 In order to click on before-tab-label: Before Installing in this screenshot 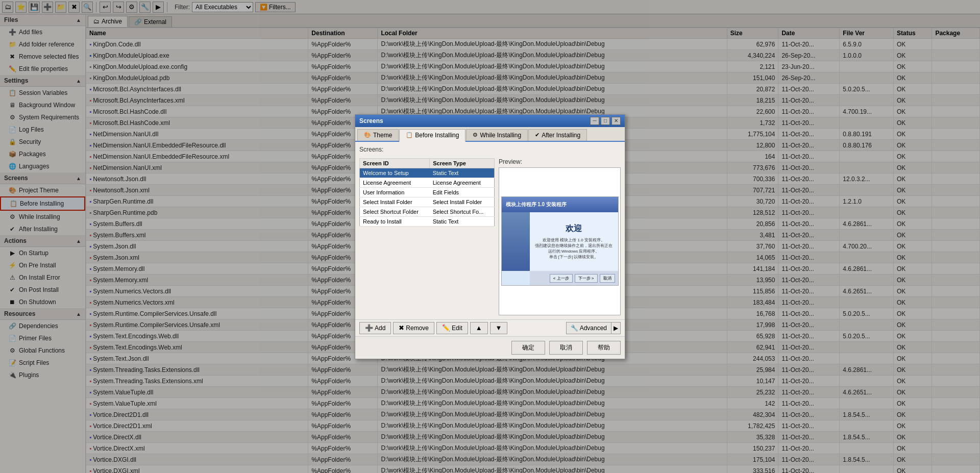, I will do `click(437, 135)`.